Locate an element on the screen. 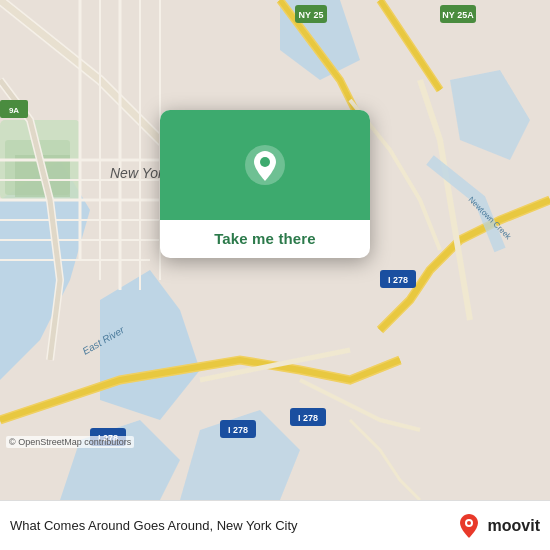 The width and height of the screenshot is (550, 550). popup-header is located at coordinates (265, 165).